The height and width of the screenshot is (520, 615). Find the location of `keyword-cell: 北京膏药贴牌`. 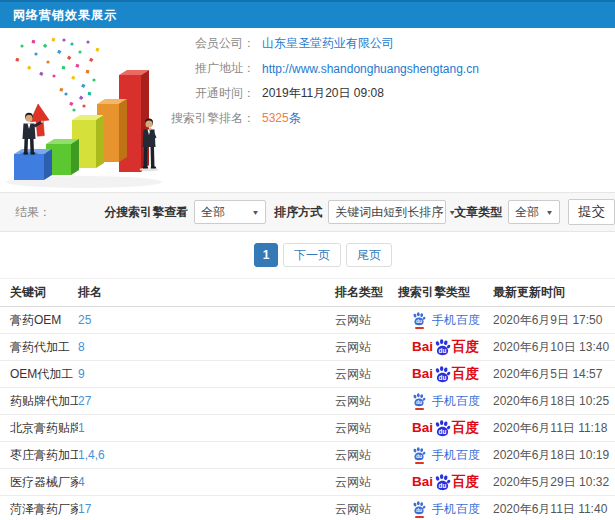

keyword-cell: 北京膏药贴牌 is located at coordinates (44, 428).